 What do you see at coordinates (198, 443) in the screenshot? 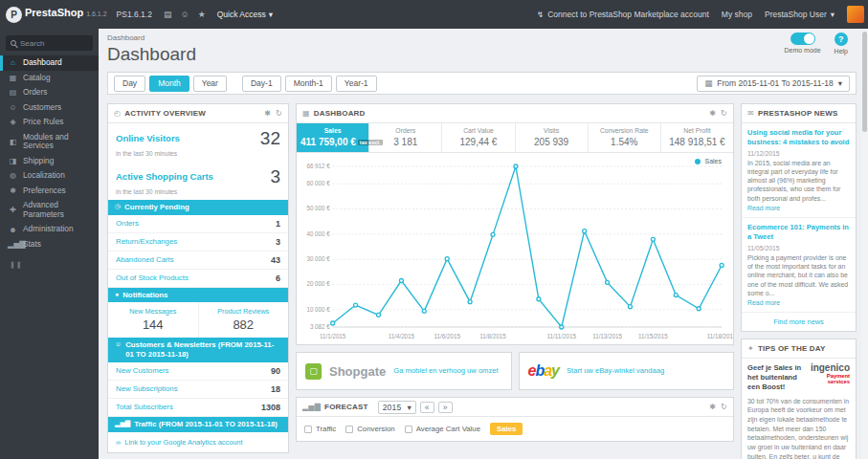
I see `google-analytics-link: ∞ Link to your Google Analytics account` at bounding box center [198, 443].